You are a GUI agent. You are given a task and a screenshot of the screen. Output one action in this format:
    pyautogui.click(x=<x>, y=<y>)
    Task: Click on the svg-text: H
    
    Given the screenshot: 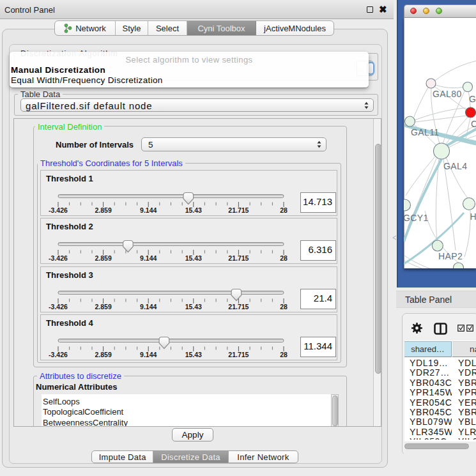 What is the action you would take?
    pyautogui.click(x=473, y=217)
    